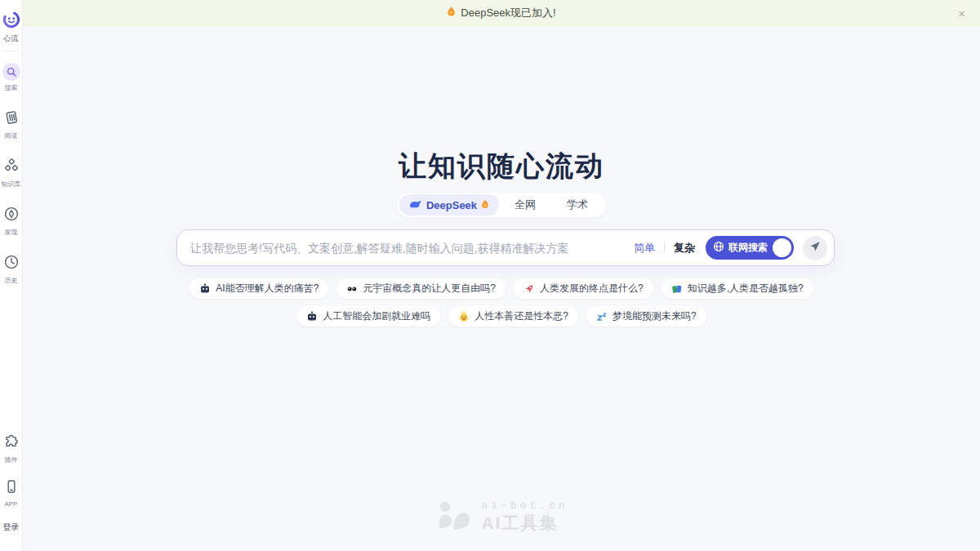 This screenshot has width=980, height=551. What do you see at coordinates (577, 205) in the screenshot?
I see `tab-academic-label: 学术` at bounding box center [577, 205].